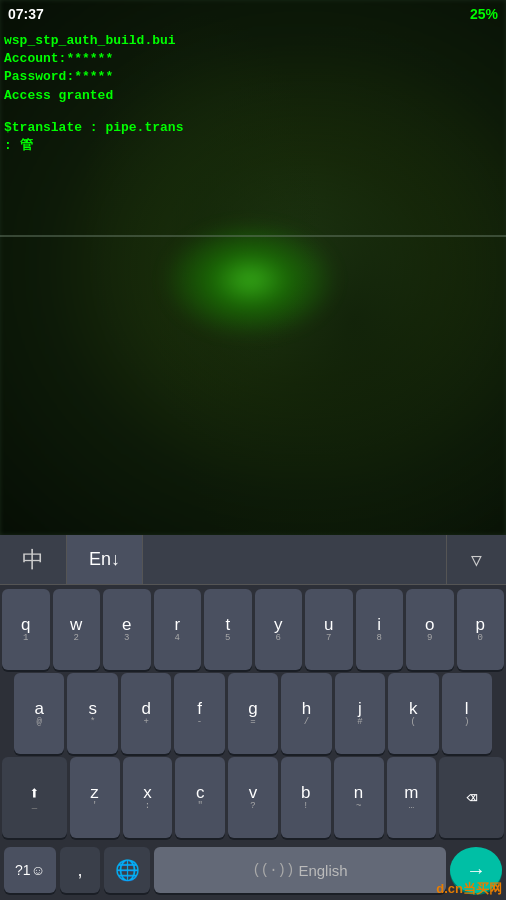 The height and width of the screenshot is (900, 506). What do you see at coordinates (92, 714) in the screenshot?
I see `key-s: s*` at bounding box center [92, 714].